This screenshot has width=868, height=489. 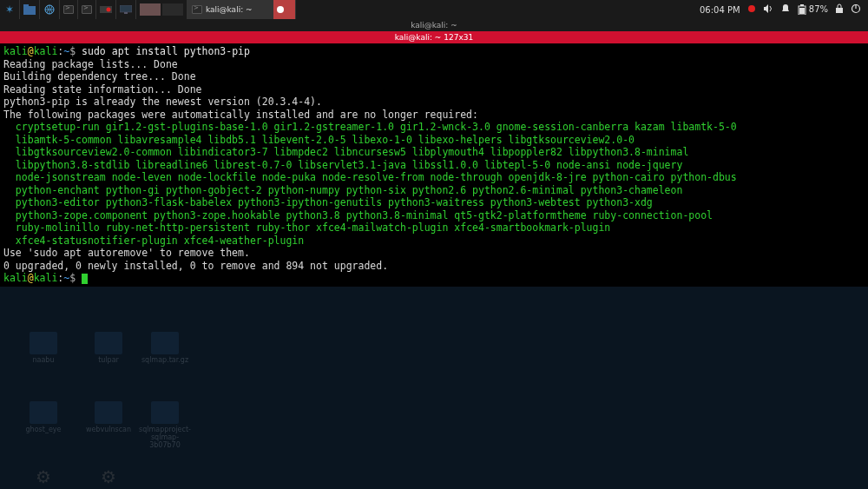 I want to click on terminal-outer-titlebar: kali@kali: ~, so click(x=434, y=25).